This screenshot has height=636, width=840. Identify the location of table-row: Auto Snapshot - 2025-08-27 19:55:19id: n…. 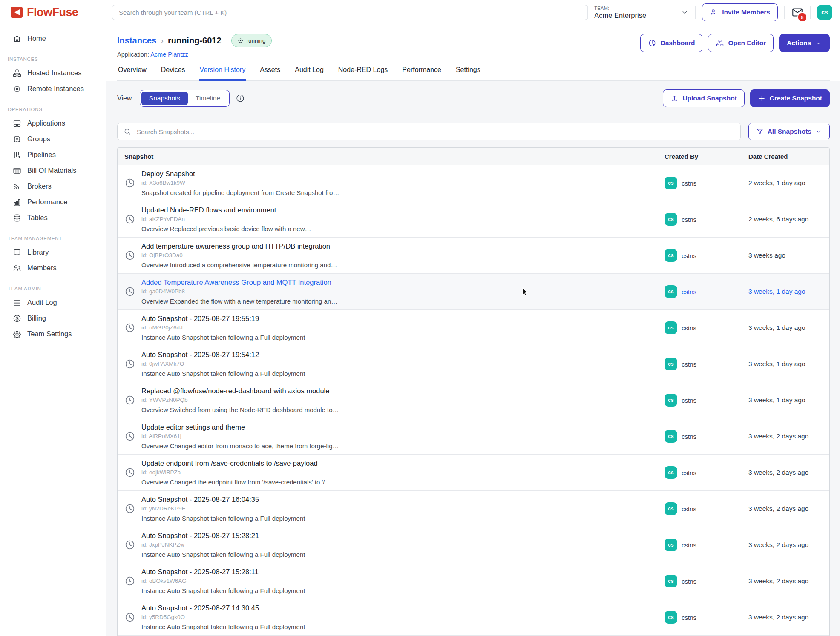
(474, 328).